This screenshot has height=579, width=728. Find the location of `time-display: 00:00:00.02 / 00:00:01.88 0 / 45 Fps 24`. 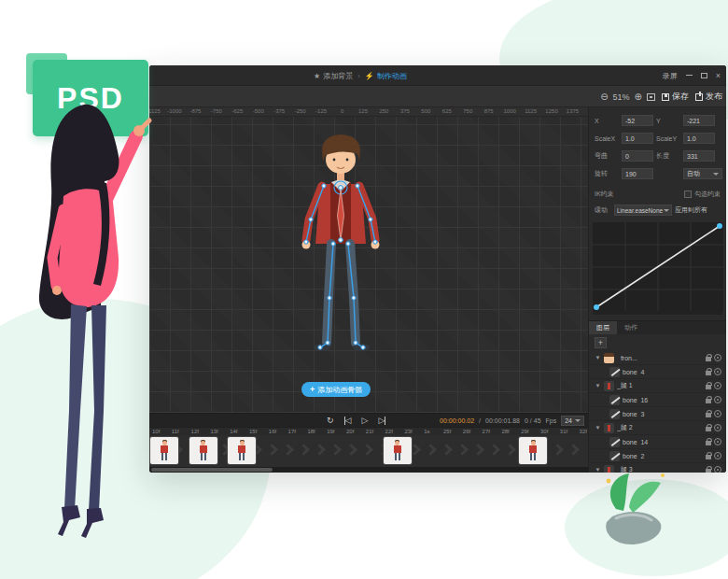

time-display: 00:00:00.02 / 00:00:01.88 0 / 45 Fps 24 is located at coordinates (511, 420).